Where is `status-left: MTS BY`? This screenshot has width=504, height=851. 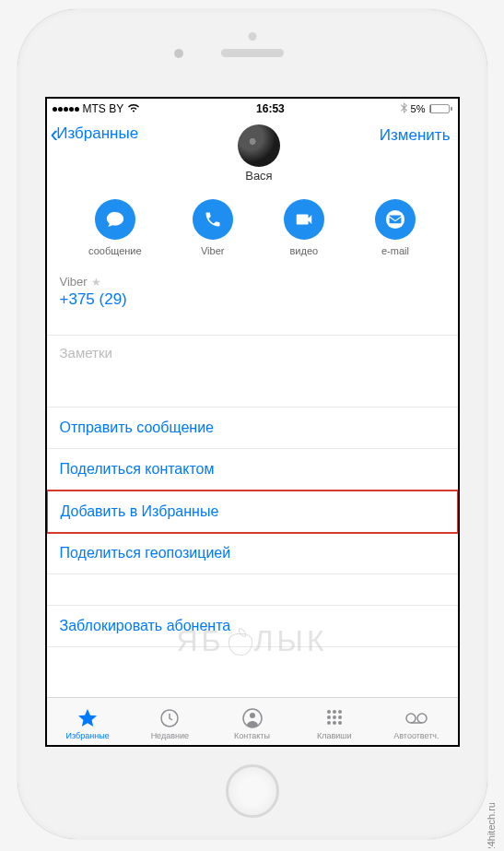
status-left: MTS BY is located at coordinates (97, 109).